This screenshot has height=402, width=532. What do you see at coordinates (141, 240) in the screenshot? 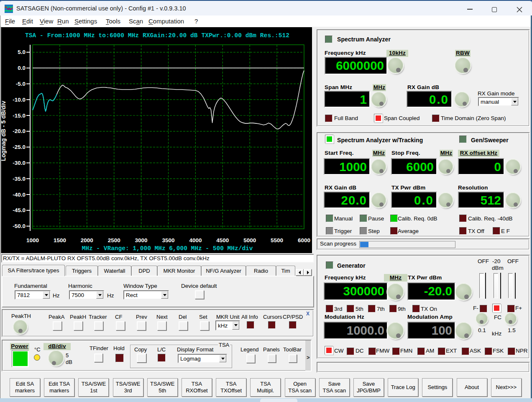
I see `svg-text: 3000` at bounding box center [141, 240].